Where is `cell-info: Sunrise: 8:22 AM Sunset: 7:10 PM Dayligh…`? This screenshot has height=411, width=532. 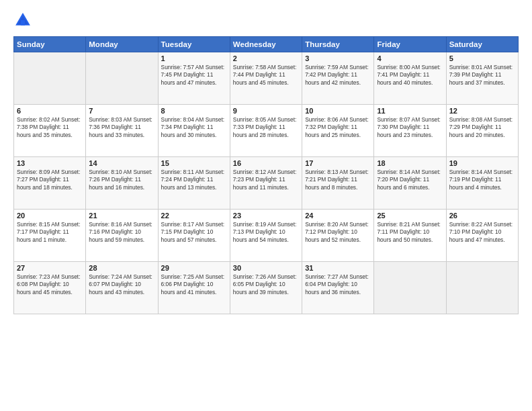 cell-info: Sunrise: 8:22 AM Sunset: 7:10 PM Dayligh… is located at coordinates (482, 232).